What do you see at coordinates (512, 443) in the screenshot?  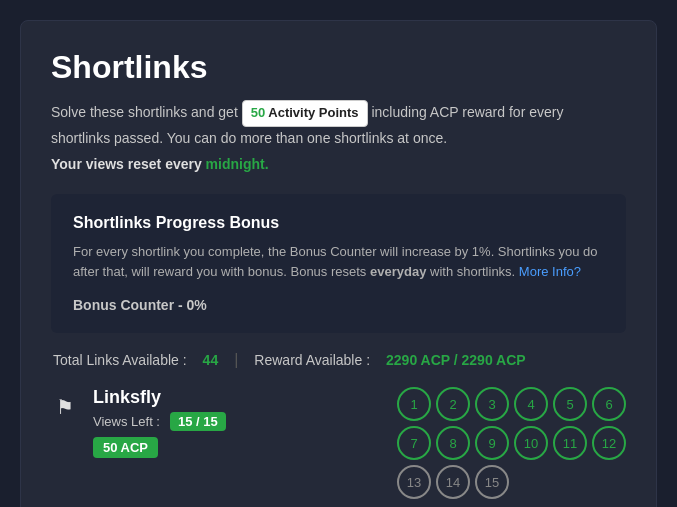 I see `number-grid: 123456789101112131415` at bounding box center [512, 443].